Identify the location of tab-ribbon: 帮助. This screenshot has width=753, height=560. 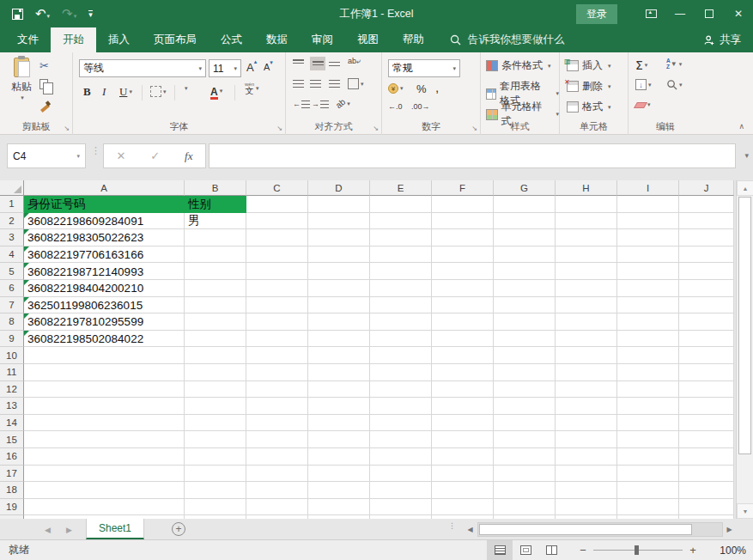
(414, 40).